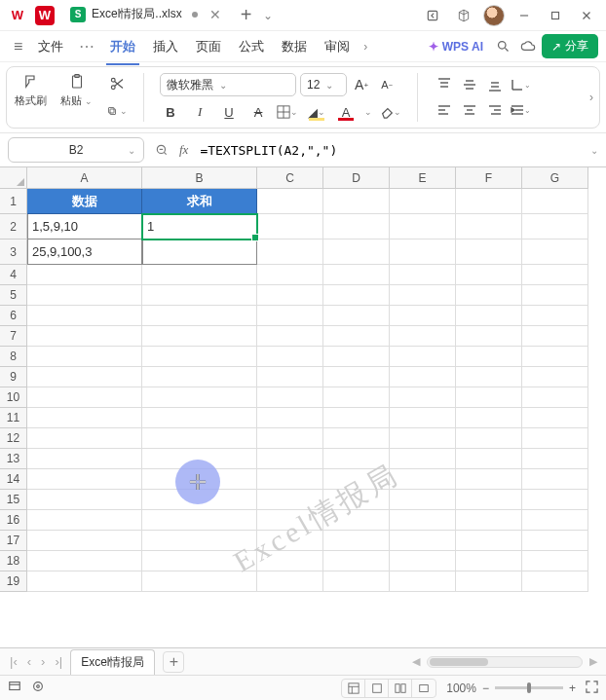 This screenshot has width=606, height=700. I want to click on tab-close-icon: ✕, so click(215, 15).